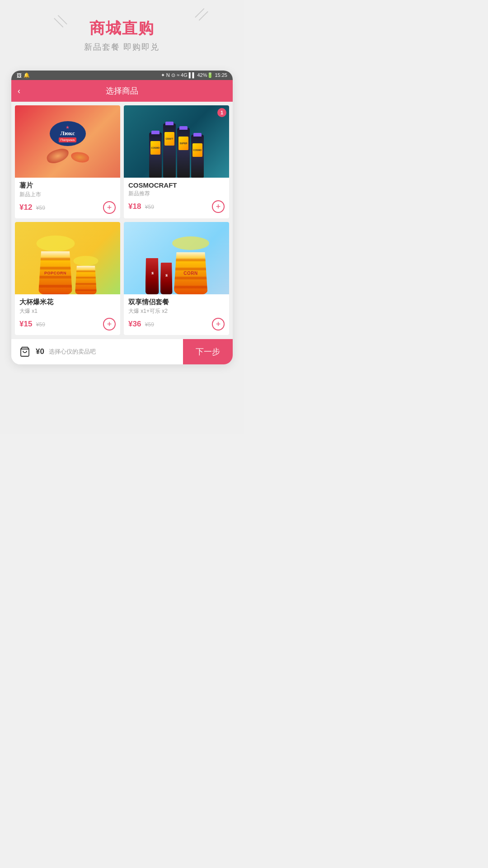 The height and width of the screenshot is (868, 488). Describe the element at coordinates (68, 311) in the screenshot. I see `product-desc-popcorn: 大爆 x1` at that location.